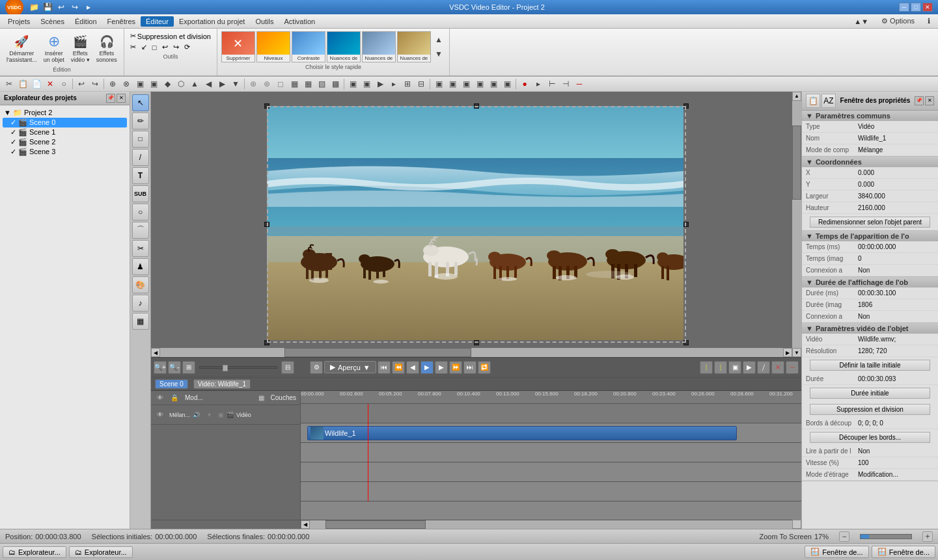  Describe the element at coordinates (267, 84) in the screenshot. I see `tb-c2: ⊕` at that location.